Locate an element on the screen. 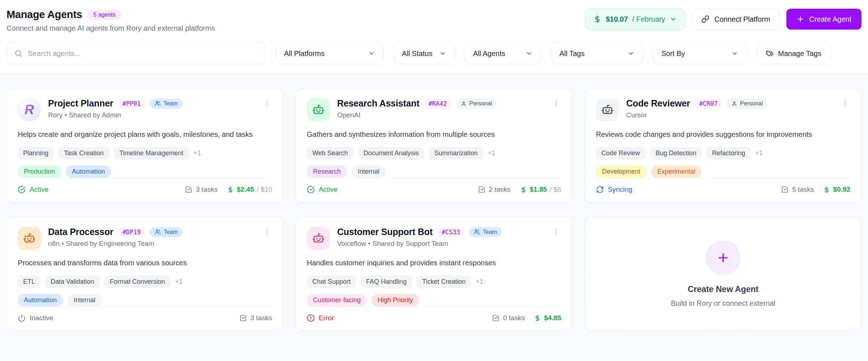  status-filter-dropdown: All Status is located at coordinates (424, 53).